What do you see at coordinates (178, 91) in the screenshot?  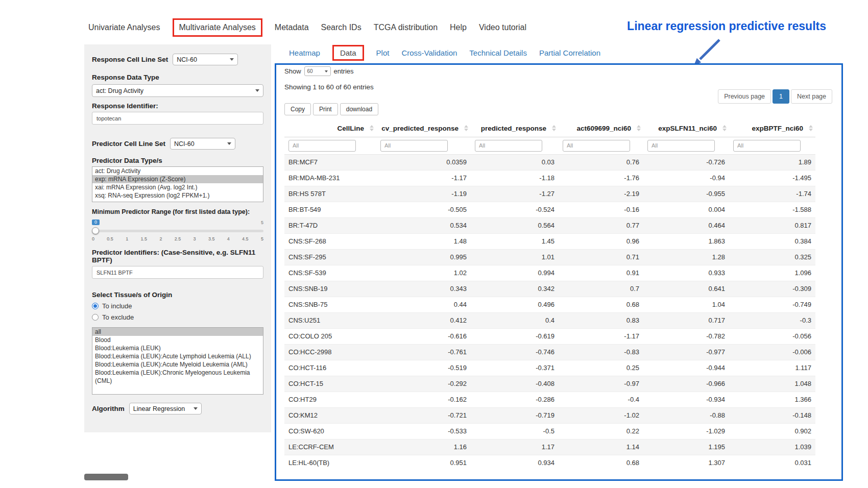 I see `response-data-type-select: act: Drug Activity` at bounding box center [178, 91].